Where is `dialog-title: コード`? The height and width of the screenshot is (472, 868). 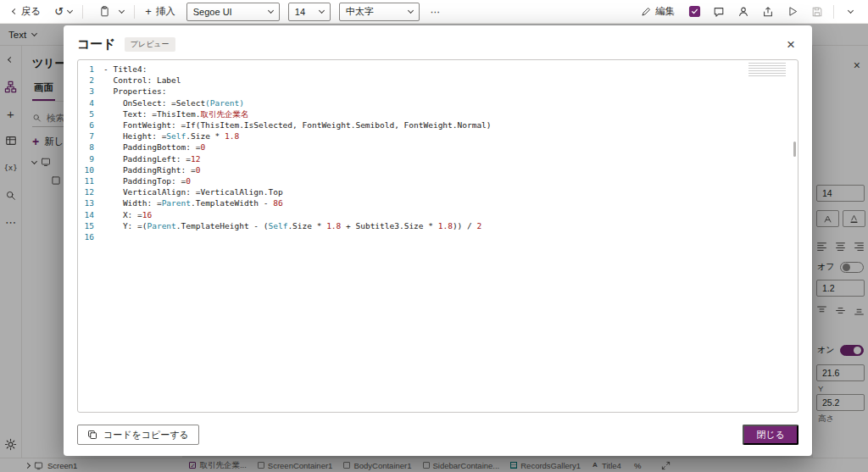
dialog-title: コード is located at coordinates (97, 44).